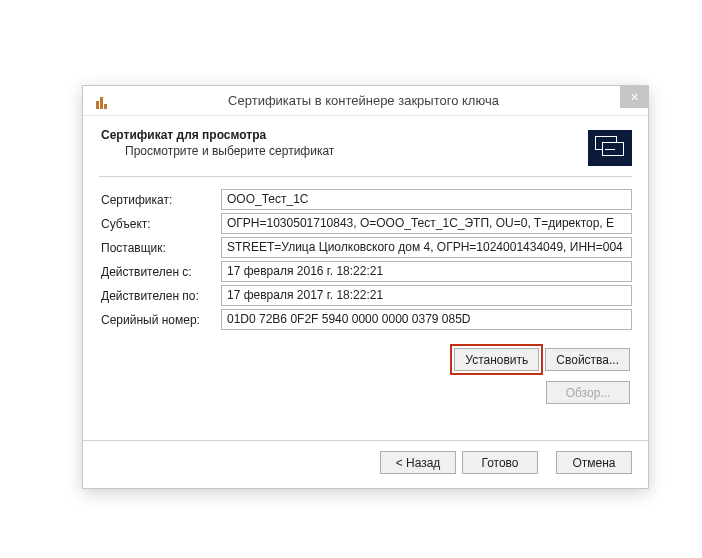 This screenshot has width=702, height=558. What do you see at coordinates (426, 296) in the screenshot?
I see `field-valid-to: 17 февраля 2017 г. 18:22:21` at bounding box center [426, 296].